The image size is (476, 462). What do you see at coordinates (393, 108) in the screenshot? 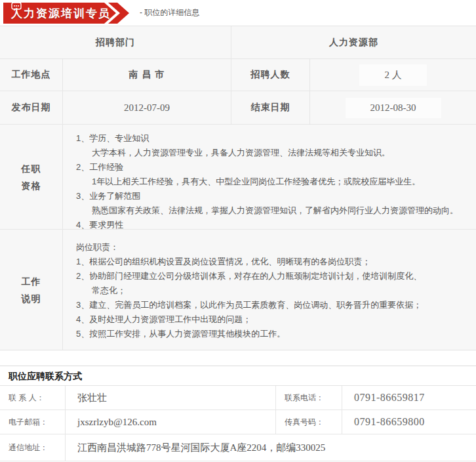
I see `end-date-value: 2012-08-30` at bounding box center [393, 108].